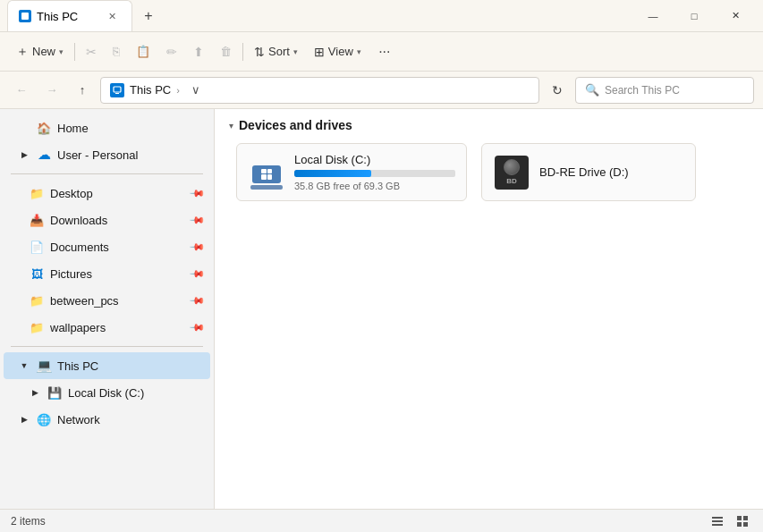 This screenshot has height=532, width=763. I want to click on forward-button: →, so click(52, 90).